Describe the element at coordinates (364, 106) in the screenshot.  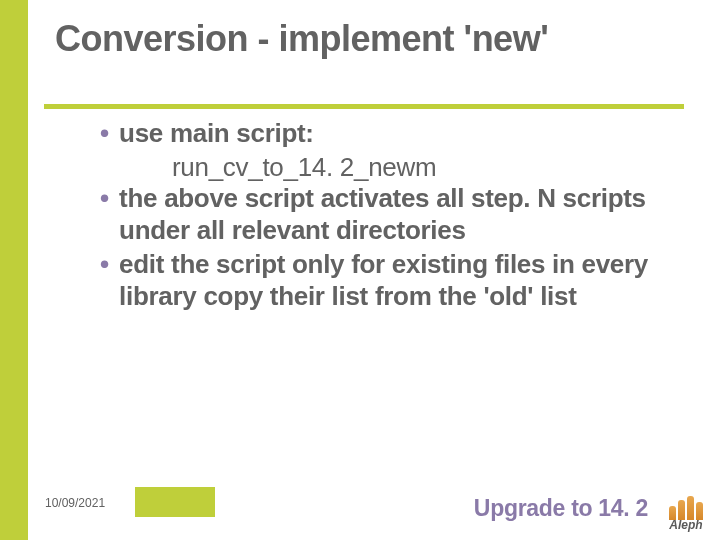
I see `title-underline` at that location.